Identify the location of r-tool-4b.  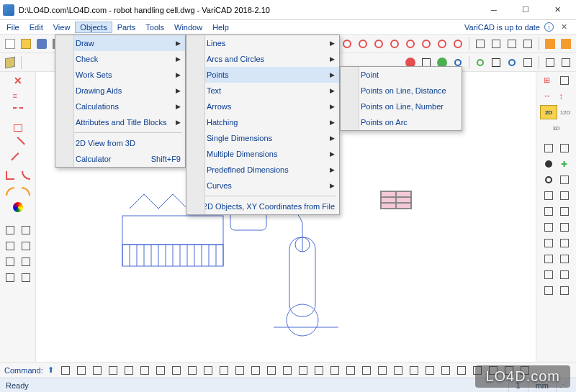
(564, 148).